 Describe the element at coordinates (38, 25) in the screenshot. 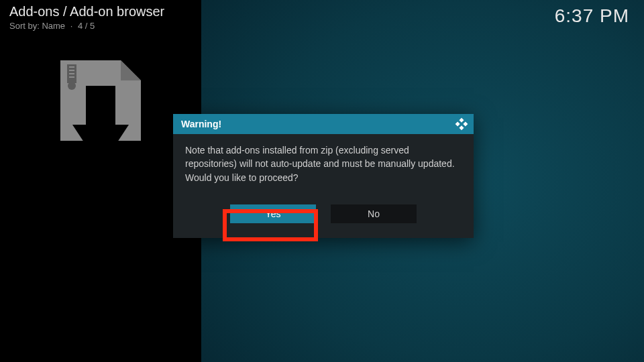

I see `sort-label: Sort by: Name` at that location.